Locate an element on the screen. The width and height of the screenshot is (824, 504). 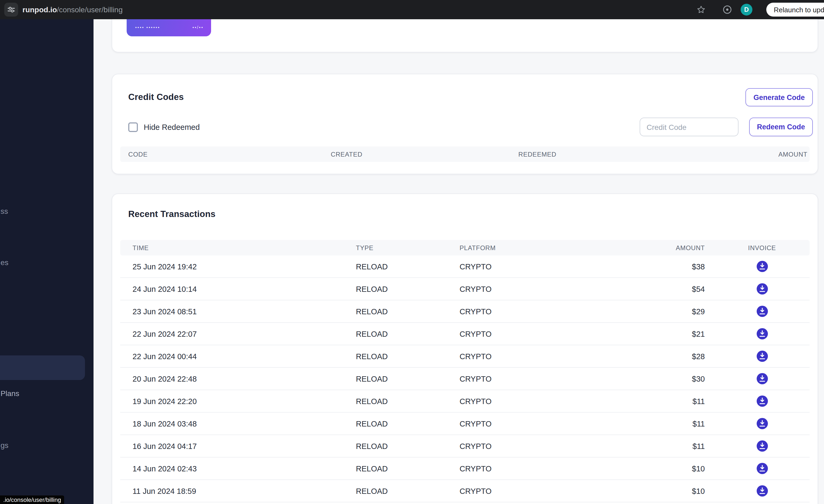
transaction-time: 24 Jun 2024 10:14 is located at coordinates (232, 289).